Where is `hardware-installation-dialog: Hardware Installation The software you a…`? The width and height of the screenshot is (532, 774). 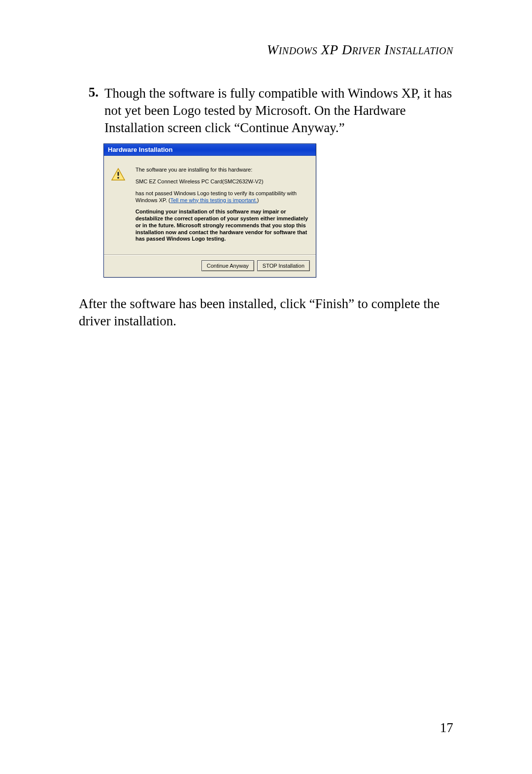
hardware-installation-dialog: Hardware Installation The software you a… is located at coordinates (210, 211).